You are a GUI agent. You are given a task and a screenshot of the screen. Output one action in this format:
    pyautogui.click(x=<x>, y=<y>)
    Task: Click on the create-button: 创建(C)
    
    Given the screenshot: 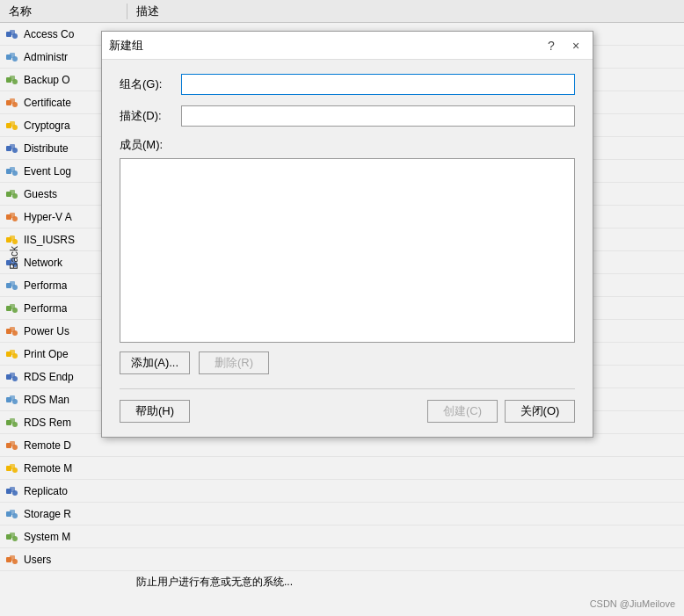 What is the action you would take?
    pyautogui.click(x=462, y=411)
    